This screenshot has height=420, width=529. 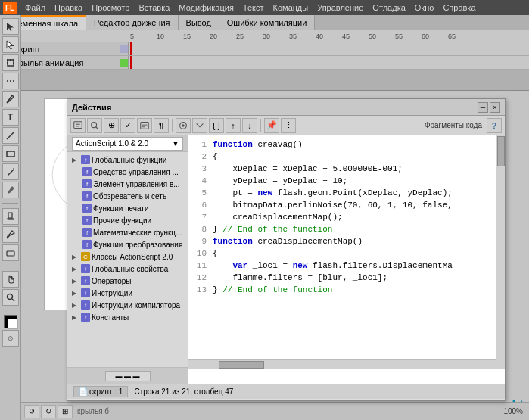 What do you see at coordinates (127, 160) in the screenshot?
I see `tree-item-global-functions: ▶ f Глобальные функции` at bounding box center [127, 160].